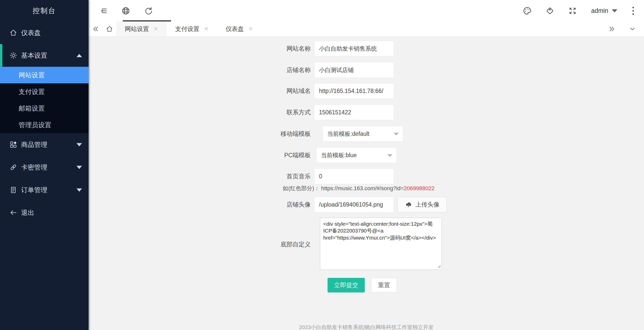 This screenshot has height=330, width=644. I want to click on contact-input, so click(354, 112).